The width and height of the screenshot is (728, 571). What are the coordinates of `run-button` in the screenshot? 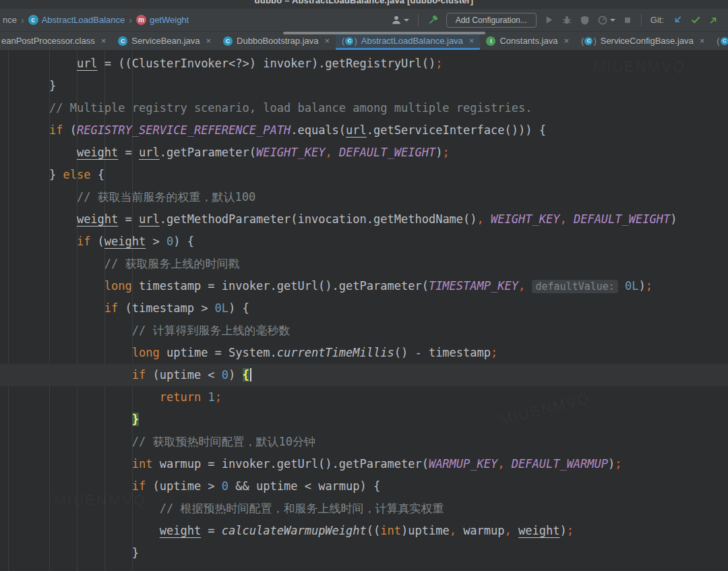 It's located at (549, 20).